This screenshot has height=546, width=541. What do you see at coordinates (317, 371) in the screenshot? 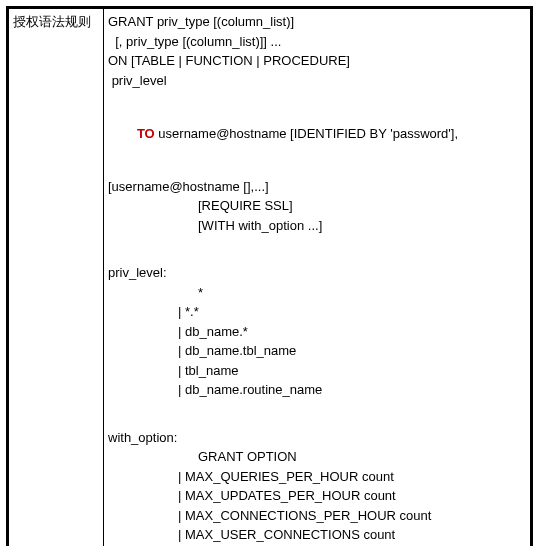
I see `priv-level-opt: | tbl_name` at bounding box center [317, 371].